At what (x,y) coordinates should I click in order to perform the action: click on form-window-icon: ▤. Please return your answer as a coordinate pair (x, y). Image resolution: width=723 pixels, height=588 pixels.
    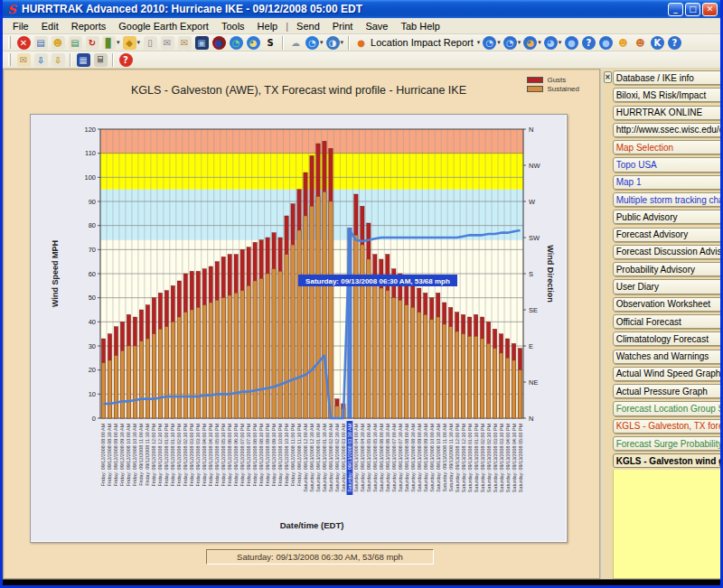
    Looking at the image, I should click on (41, 42).